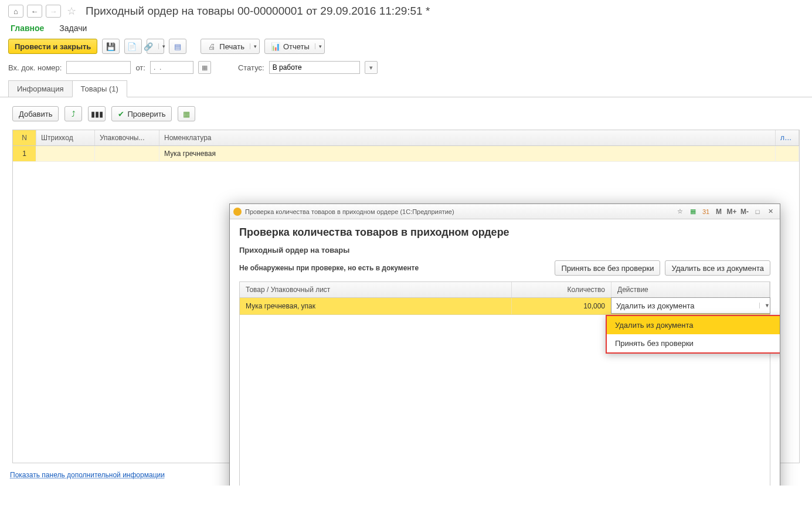  Describe the element at coordinates (230, 46) in the screenshot. I see `print-button: 🖨Печать▾` at that location.